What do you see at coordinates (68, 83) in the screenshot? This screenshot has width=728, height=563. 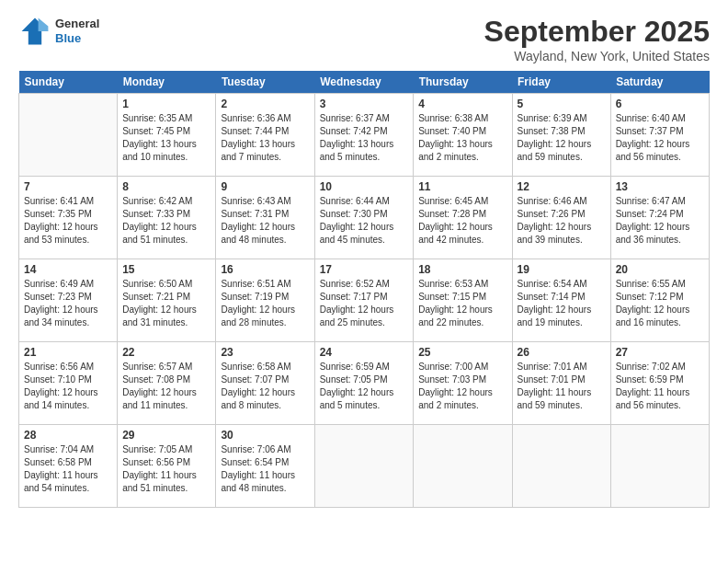 I see `calendar-header-sunday: Sunday` at bounding box center [68, 83].